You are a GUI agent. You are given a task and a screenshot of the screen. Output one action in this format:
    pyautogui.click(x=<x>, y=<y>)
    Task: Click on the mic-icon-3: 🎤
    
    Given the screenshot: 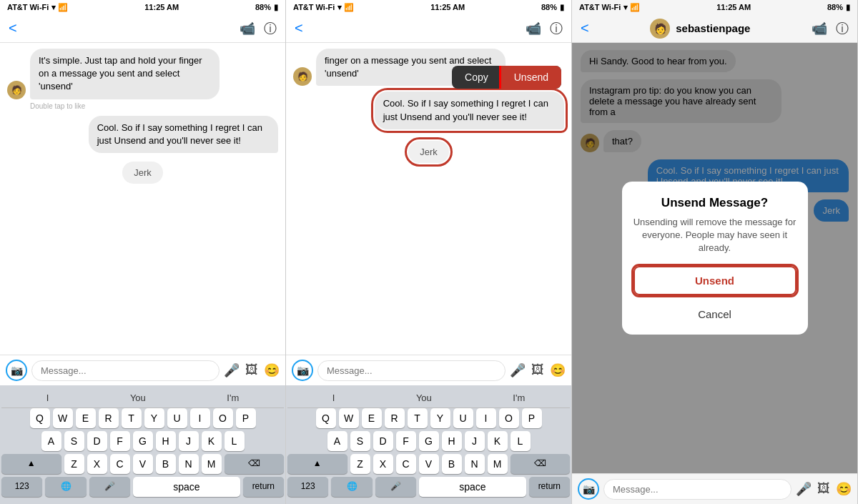 What is the action you would take?
    pyautogui.click(x=804, y=489)
    